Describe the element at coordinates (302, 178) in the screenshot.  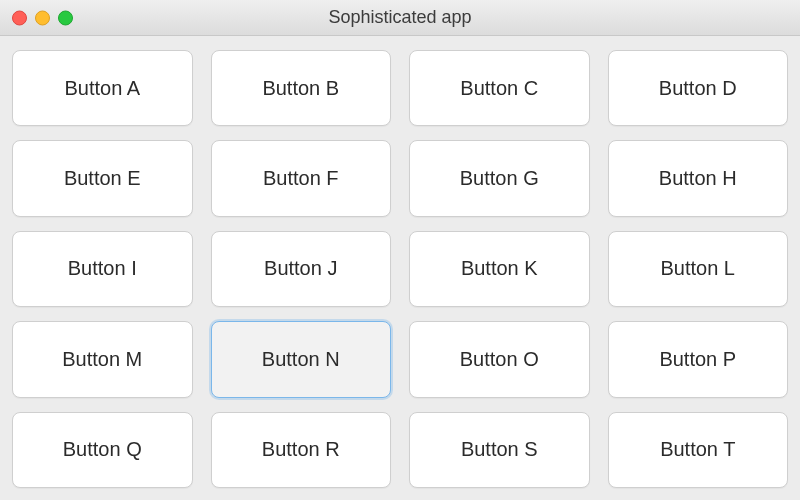
I see `button-f: Button F` at that location.